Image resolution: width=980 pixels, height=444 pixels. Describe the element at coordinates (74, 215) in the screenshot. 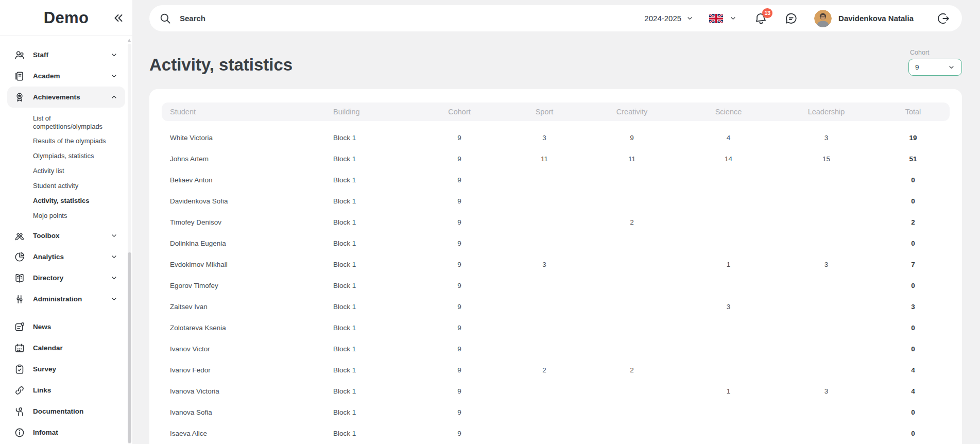

I see `sidebar-subitem-mojo-points: Mojo points` at that location.